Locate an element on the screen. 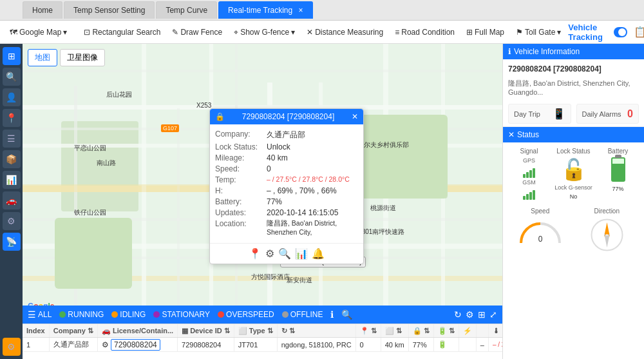  info-icon: ℹ is located at coordinates (332, 315).